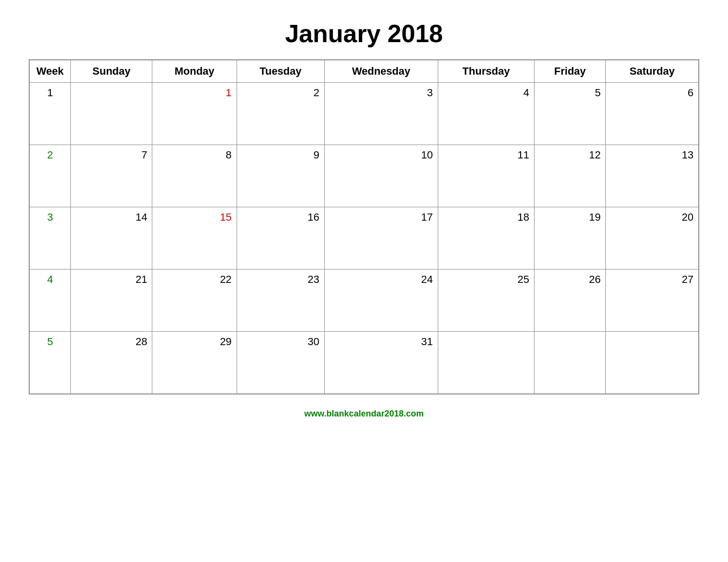  Describe the element at coordinates (281, 217) in the screenshot. I see `day-number: 16` at that location.